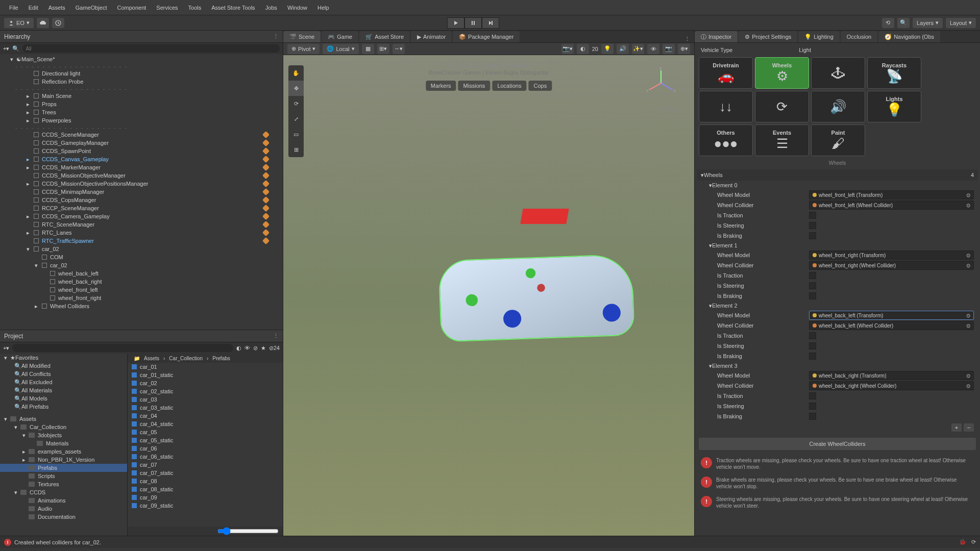 This screenshot has height=551, width=980. Describe the element at coordinates (891, 315) in the screenshot. I see `object-field: wheel_back_left (Transform)⊙` at that location.